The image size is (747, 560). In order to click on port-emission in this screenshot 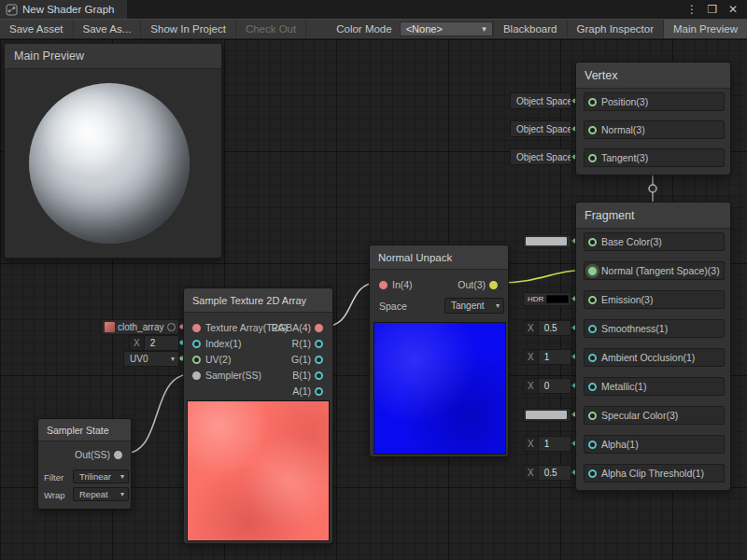, I will do `click(592, 301)`.